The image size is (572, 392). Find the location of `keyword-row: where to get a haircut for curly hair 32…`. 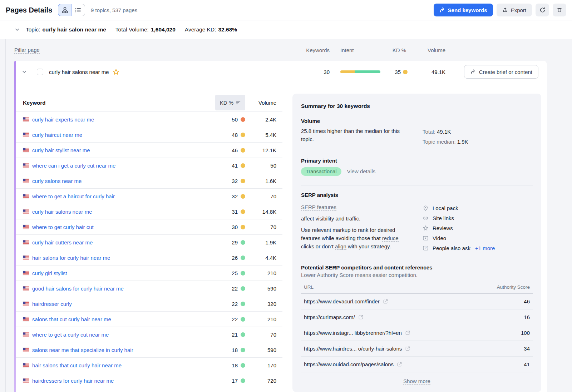

keyword-row: where to get a haircut for curly hair 32… is located at coordinates (148, 196).